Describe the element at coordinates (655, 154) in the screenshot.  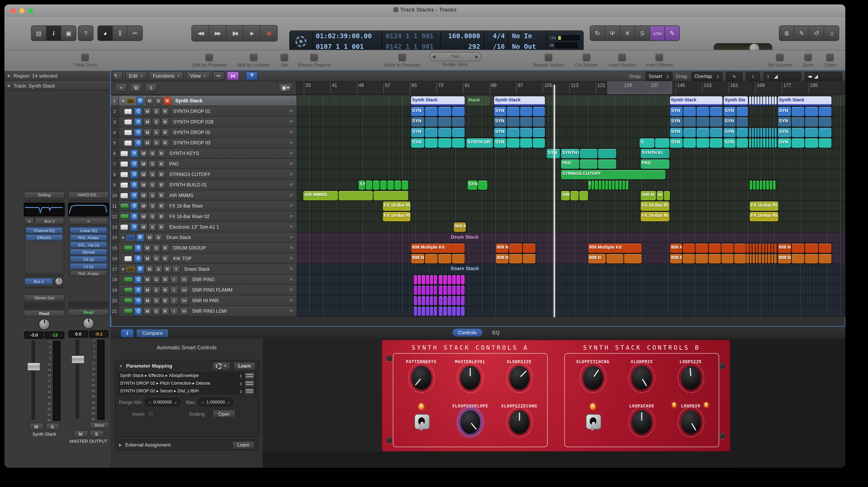
I see `region-cluster: SYNTH KI` at that location.